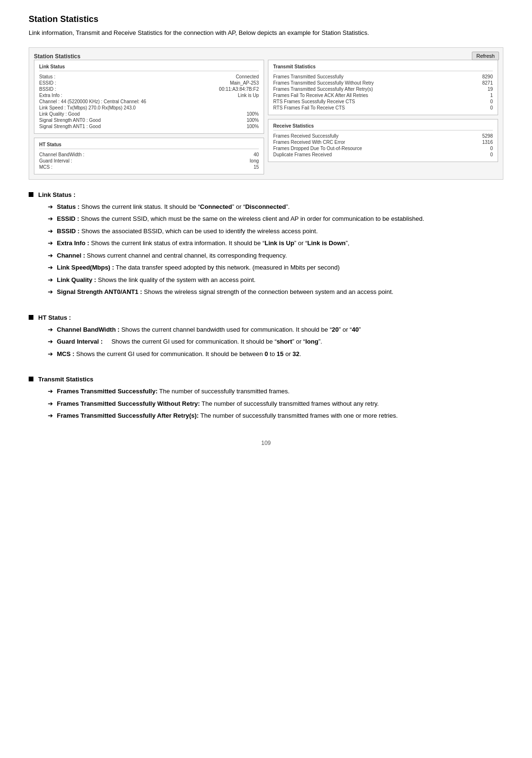  Describe the element at coordinates (280, 416) in the screenshot. I see `item-text: Frames Transmitted Successfully After Re…` at that location.